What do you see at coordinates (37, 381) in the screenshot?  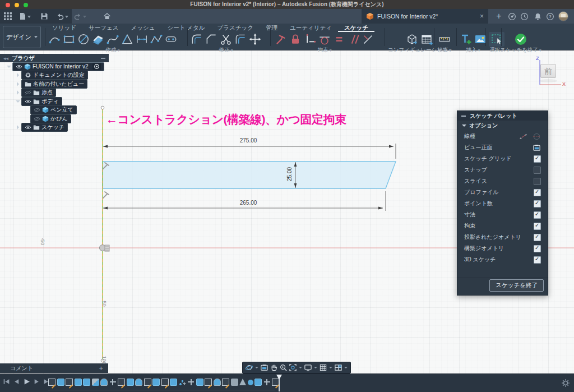 I see `step-forward-icon` at bounding box center [37, 381].